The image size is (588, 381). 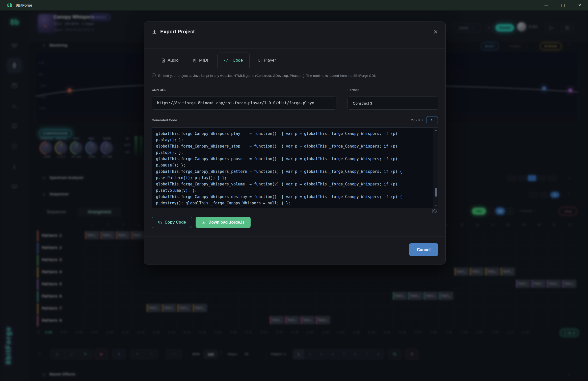 What do you see at coordinates (159, 90) in the screenshot?
I see `cdn-url-label: CDN URL` at bounding box center [159, 90].